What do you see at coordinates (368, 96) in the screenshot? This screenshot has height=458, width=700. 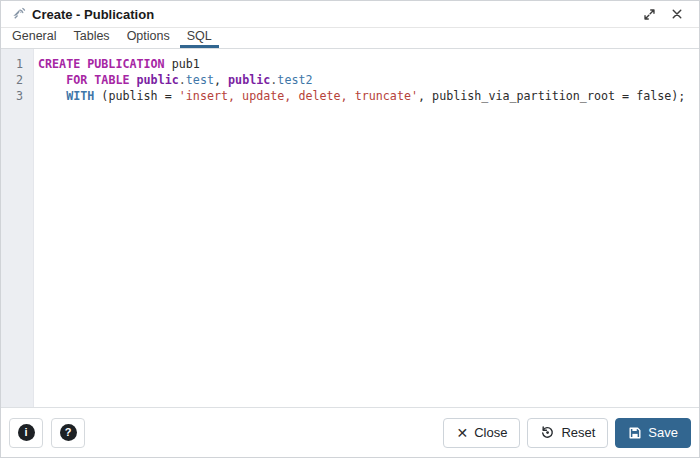 I see `code-line: WITH (publish = 'insert, update, delete,…` at bounding box center [368, 96].